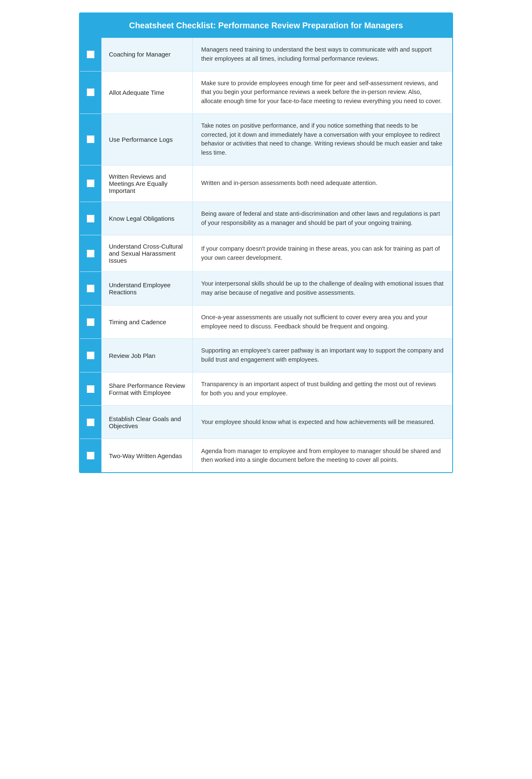  What do you see at coordinates (91, 355) in the screenshot?
I see `checkbox-col-review-job-plan` at bounding box center [91, 355].